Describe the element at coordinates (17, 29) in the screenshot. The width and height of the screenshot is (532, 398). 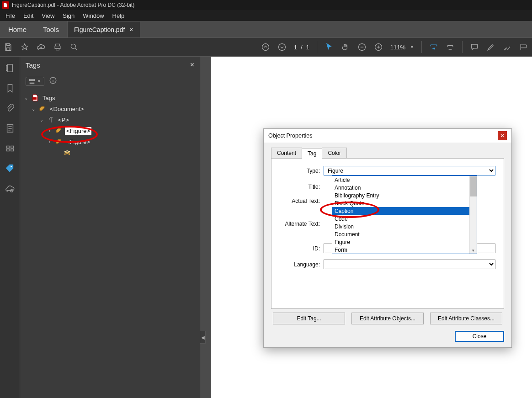
I see `tab-home-label: Home` at that location.